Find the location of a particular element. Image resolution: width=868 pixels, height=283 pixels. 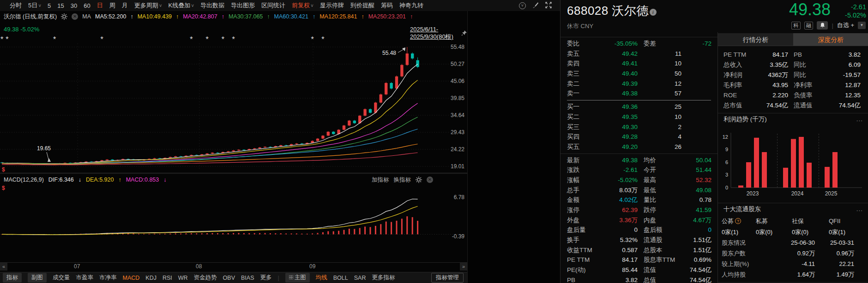

tab-sar: SAR is located at coordinates (360, 278).